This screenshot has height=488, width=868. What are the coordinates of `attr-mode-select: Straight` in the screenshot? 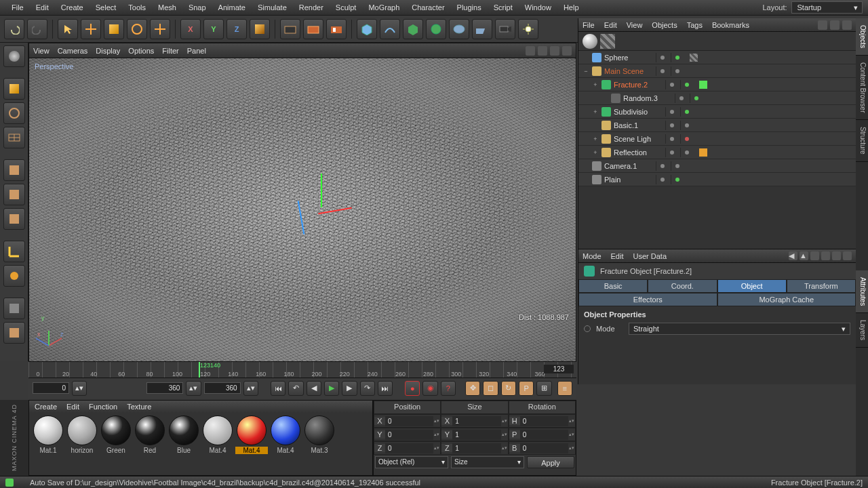 It's located at (739, 329).